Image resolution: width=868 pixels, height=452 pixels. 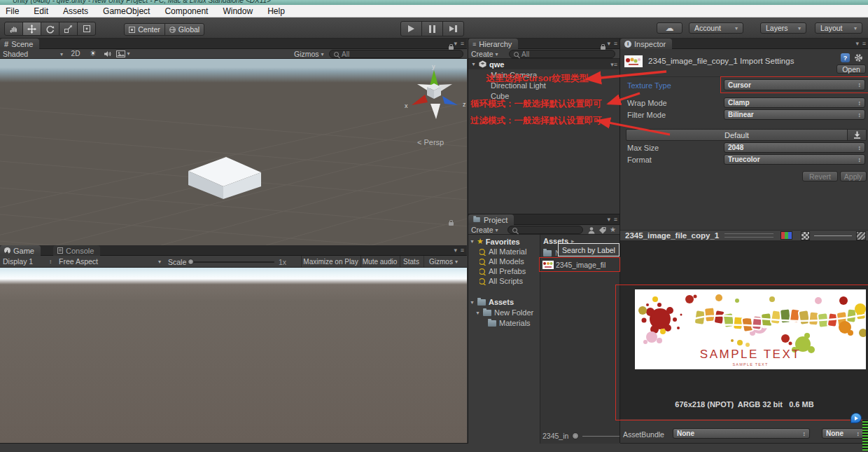 What do you see at coordinates (794, 115) in the screenshot?
I see `filter-mode-dropdown: Bilinear↕` at bounding box center [794, 115].